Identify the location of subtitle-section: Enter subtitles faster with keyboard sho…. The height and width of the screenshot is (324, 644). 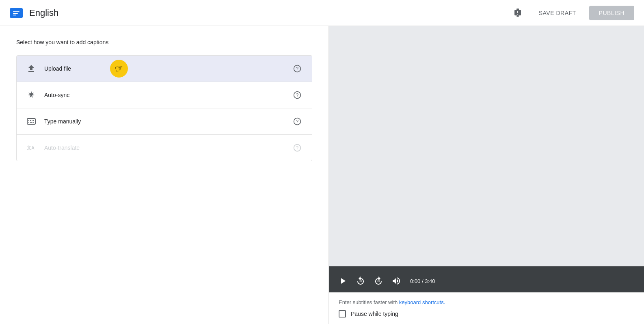
(486, 308).